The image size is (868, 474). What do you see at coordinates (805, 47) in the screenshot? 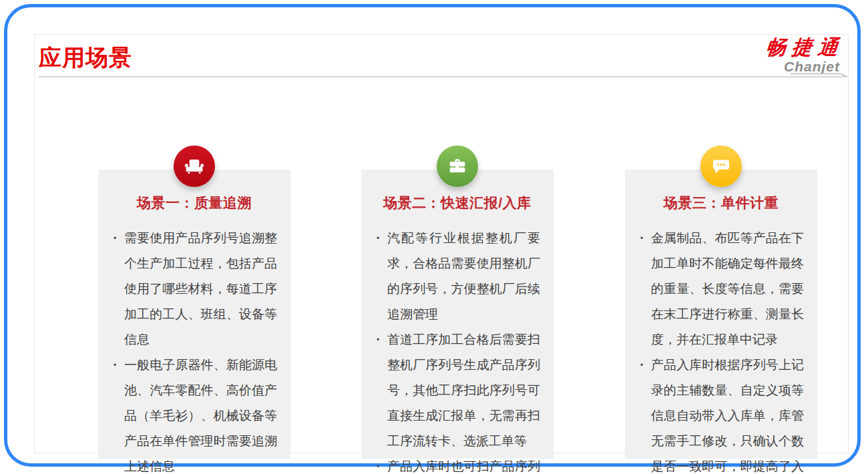
I see `logo-chinese-text: 畅捷通` at bounding box center [805, 47].